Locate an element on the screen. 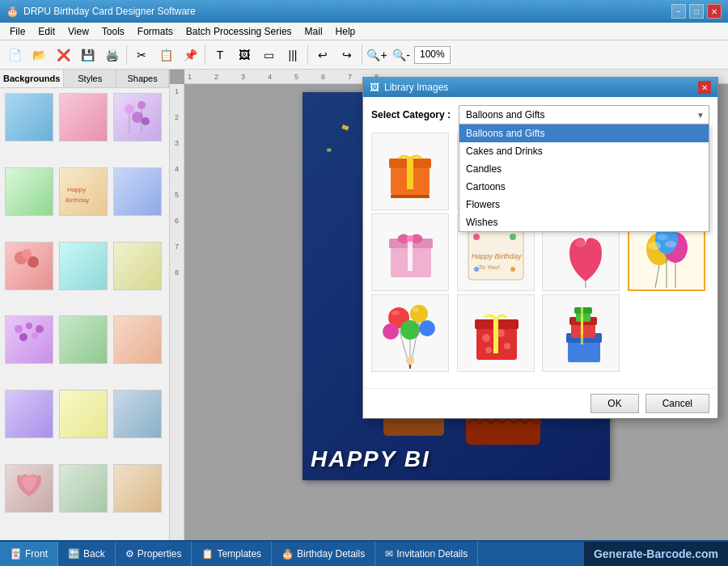  gifts-pile-svg is located at coordinates (581, 333).